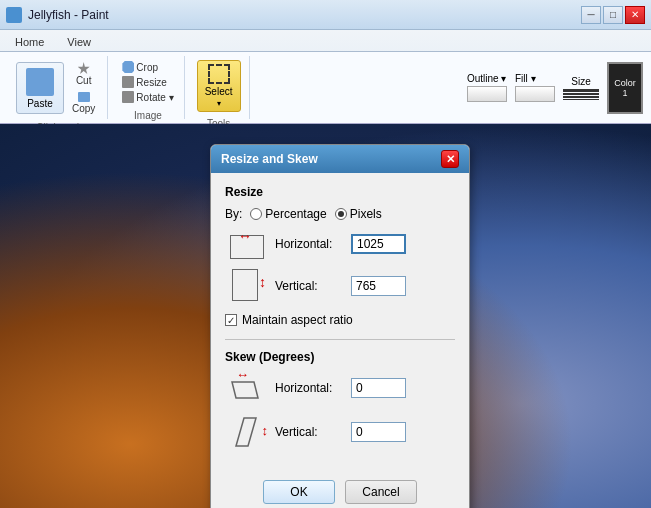  I want to click on maintain-aspect-checkbox, so click(231, 320).